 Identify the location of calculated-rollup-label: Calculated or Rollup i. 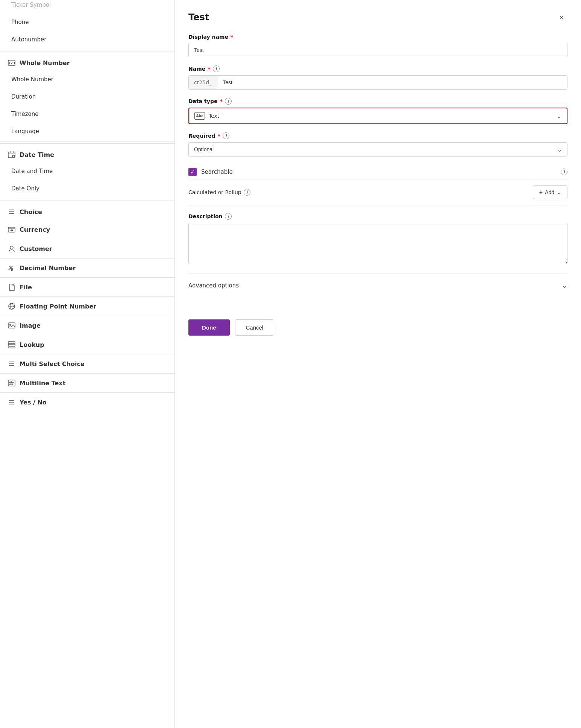
(220, 192).